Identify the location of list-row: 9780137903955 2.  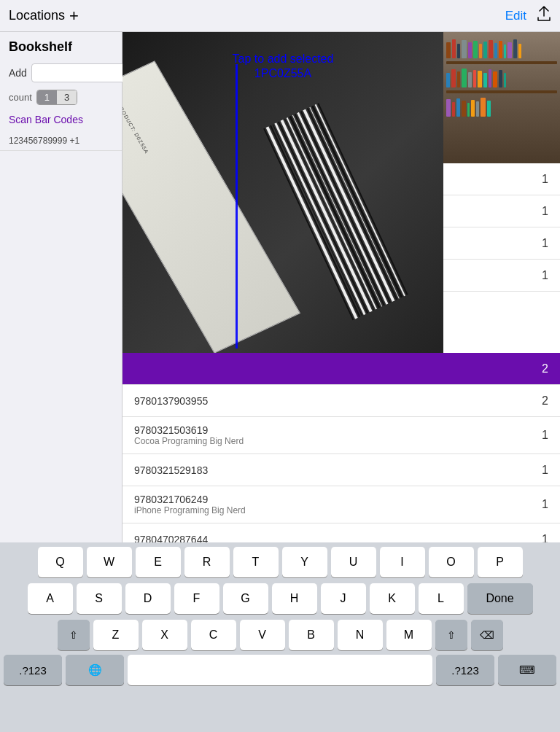
(341, 401).